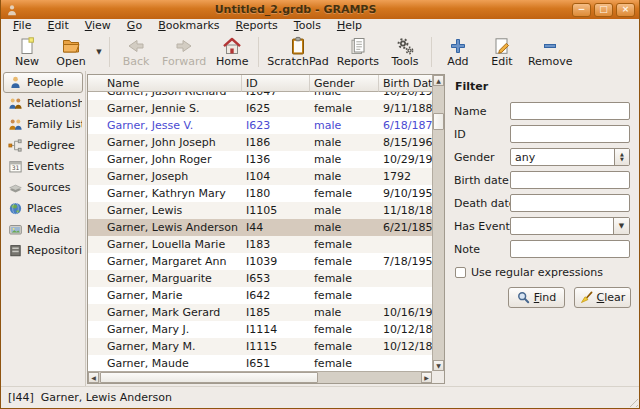 This screenshot has height=409, width=640. Describe the element at coordinates (632, 401) in the screenshot. I see `resize-grip` at that location.